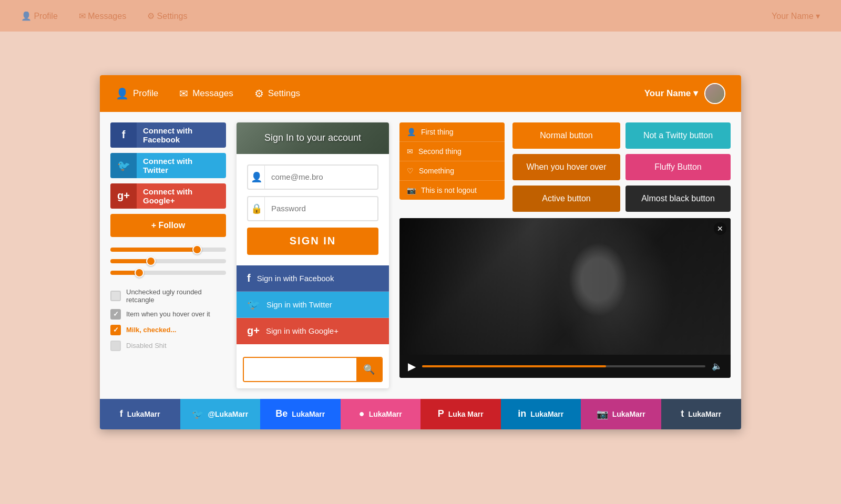 This screenshot has height=504, width=841. What do you see at coordinates (168, 196) in the screenshot?
I see `googleplus-connect-button: g+ Connect with Google+` at bounding box center [168, 196].